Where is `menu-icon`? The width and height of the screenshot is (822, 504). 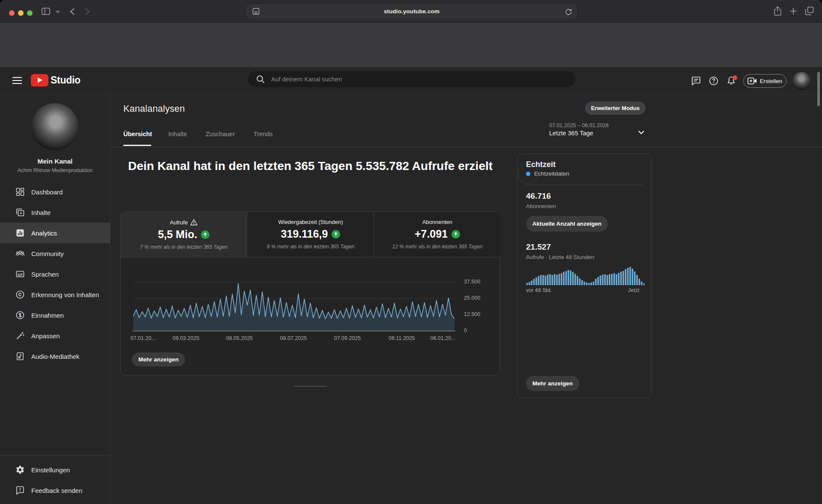
menu-icon is located at coordinates (17, 81).